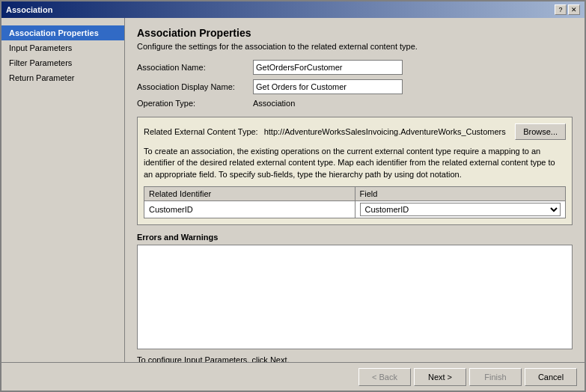 The width and height of the screenshot is (586, 392). I want to click on table-cell-field: CustomerID, so click(460, 209).